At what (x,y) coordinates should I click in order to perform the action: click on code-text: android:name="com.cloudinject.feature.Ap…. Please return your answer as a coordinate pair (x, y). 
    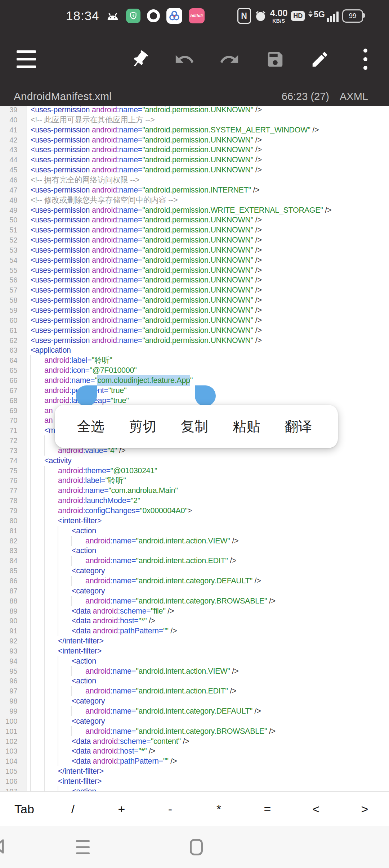
    Looking at the image, I should click on (119, 380).